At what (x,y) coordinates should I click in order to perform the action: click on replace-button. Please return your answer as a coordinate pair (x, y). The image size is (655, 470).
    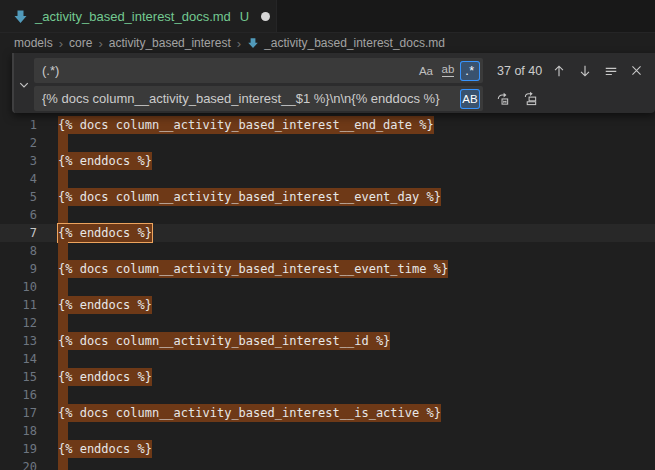
    Looking at the image, I should click on (502, 98).